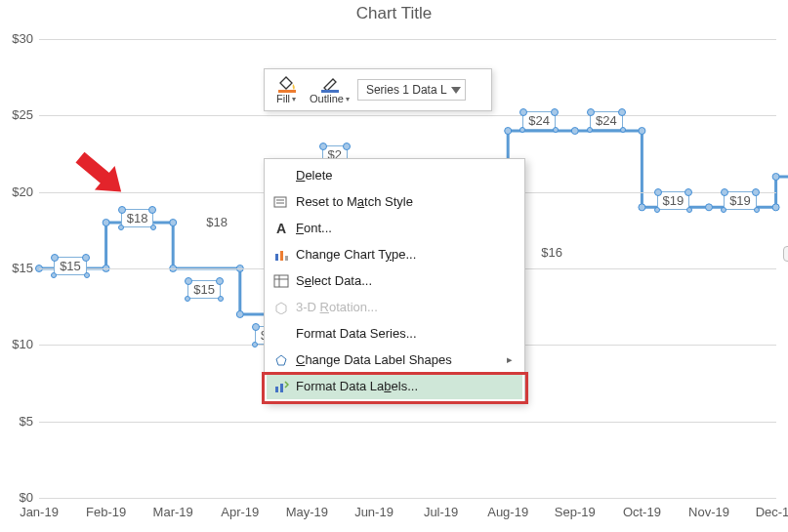 The width and height of the screenshot is (788, 532). What do you see at coordinates (508, 512) in the screenshot?
I see `x-axis-tick: Aug-19` at bounding box center [508, 512].